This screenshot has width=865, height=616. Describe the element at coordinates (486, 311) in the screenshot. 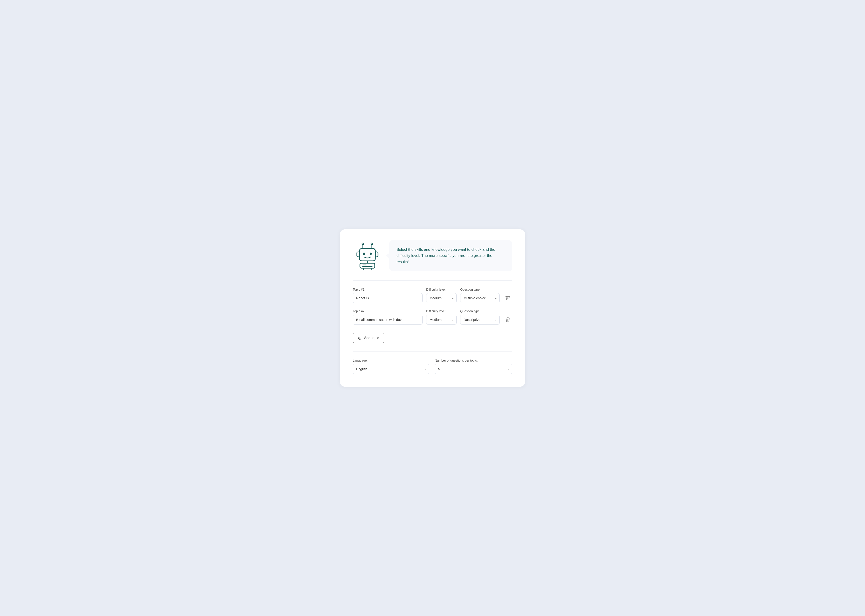

I see `topic-2-qtype-label: Question type:` at that location.